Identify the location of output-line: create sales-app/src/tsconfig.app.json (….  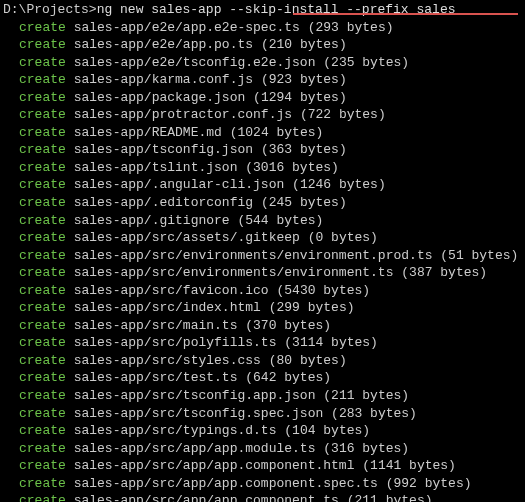
(262, 396).